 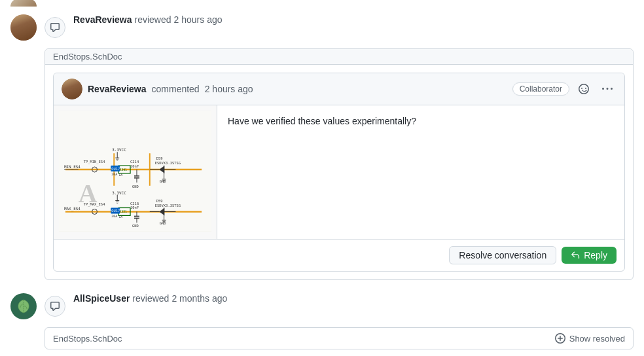 What do you see at coordinates (322, 306) in the screenshot?
I see `review-entry-allspice: AllSpiceUser reviewed 2 months ago` at bounding box center [322, 306].